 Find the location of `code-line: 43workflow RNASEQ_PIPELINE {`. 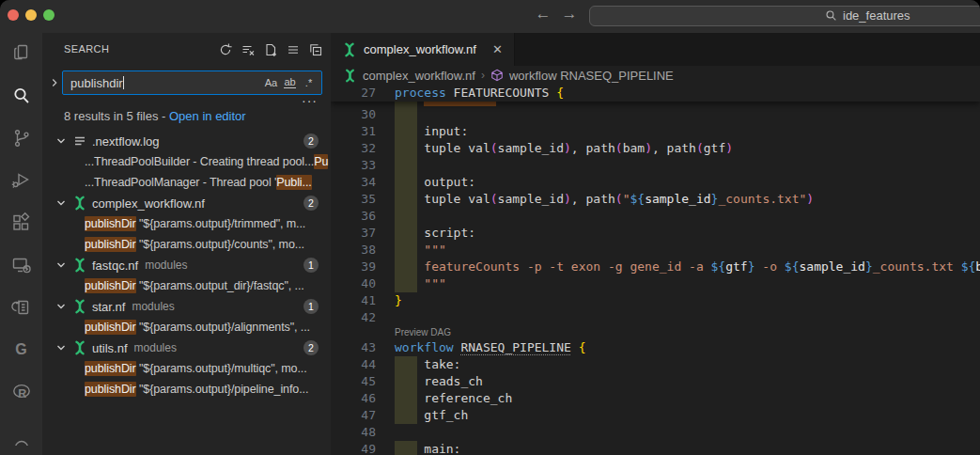

code-line: 43workflow RNASEQ_PIPELINE { is located at coordinates (656, 348).